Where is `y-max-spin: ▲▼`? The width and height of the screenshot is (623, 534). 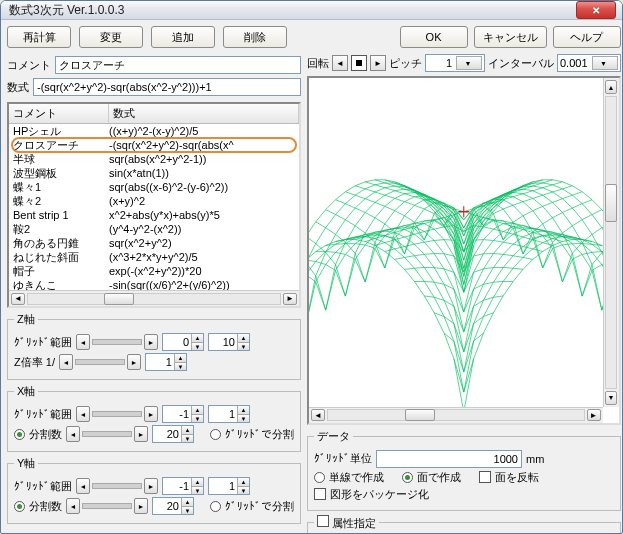 y-max-spin: ▲▼ is located at coordinates (229, 486).